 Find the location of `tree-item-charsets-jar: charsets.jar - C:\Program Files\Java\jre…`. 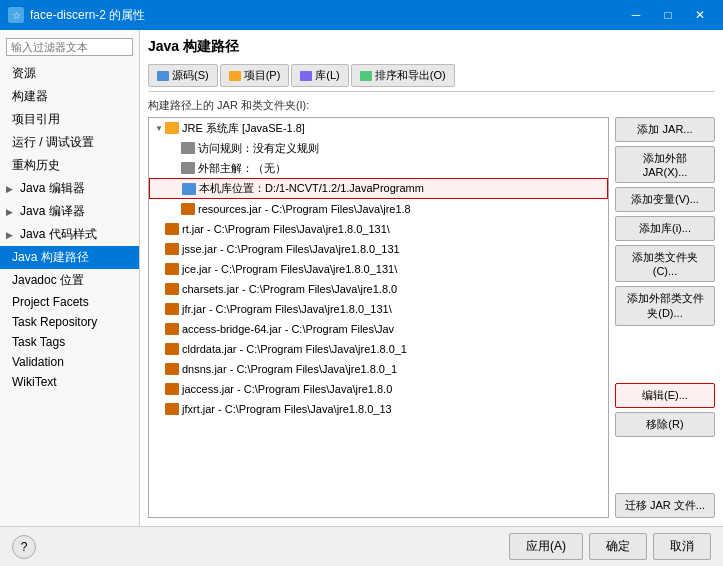

tree-item-charsets-jar: charsets.jar - C:\Program Files\Java\jre… is located at coordinates (378, 289).